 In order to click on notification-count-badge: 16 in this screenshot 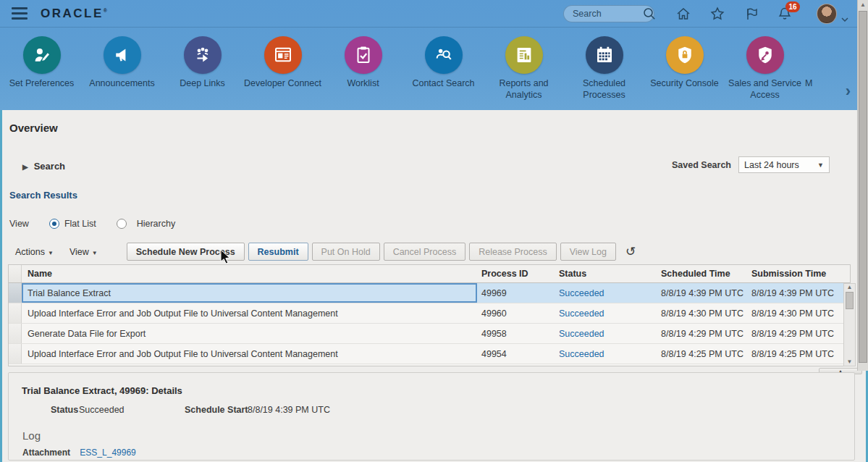, I will do `click(793, 7)`.